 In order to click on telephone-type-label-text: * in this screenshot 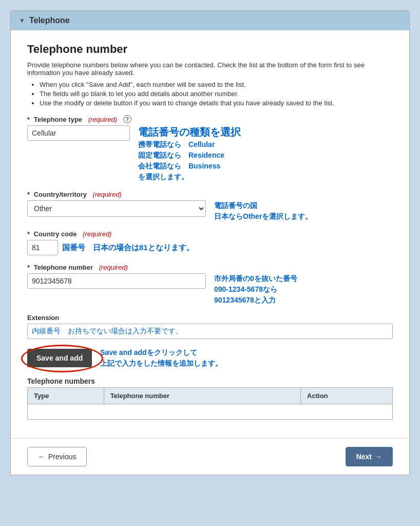, I will do `click(30, 119)`.